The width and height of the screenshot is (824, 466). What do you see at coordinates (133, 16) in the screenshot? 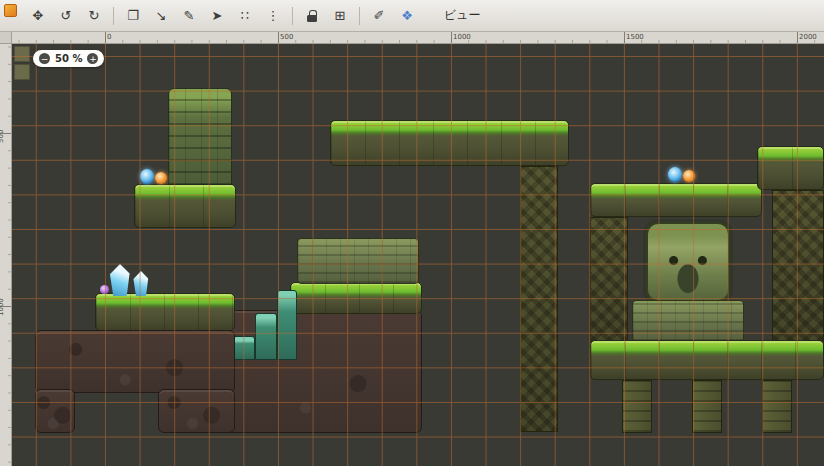
I see `flip-tool: ❐` at bounding box center [133, 16].